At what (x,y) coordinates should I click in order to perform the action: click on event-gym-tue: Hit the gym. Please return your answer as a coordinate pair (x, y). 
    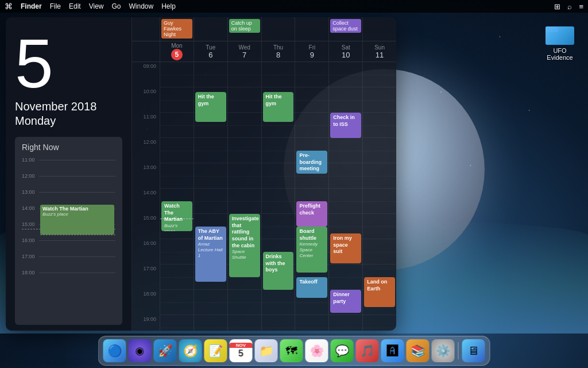
    Looking at the image, I should click on (211, 107).